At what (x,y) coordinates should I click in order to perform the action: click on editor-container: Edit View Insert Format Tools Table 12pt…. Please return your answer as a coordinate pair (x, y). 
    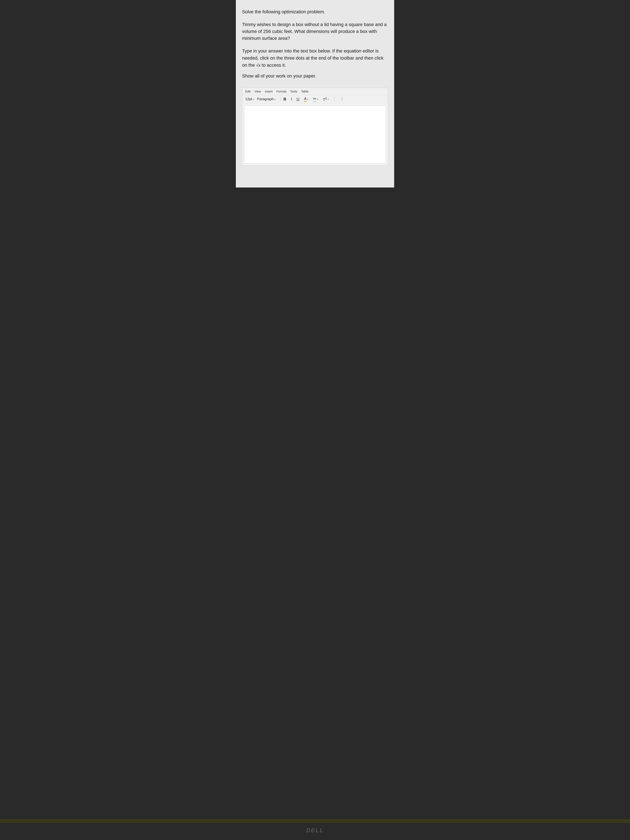
    Looking at the image, I should click on (315, 127).